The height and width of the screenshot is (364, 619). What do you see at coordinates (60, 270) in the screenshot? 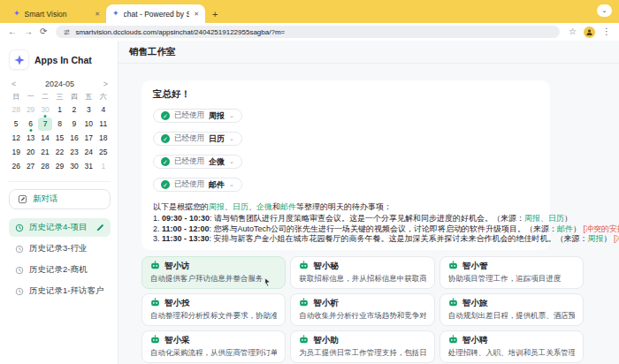
I see `history-item: 历史记录2-商机` at bounding box center [60, 270].